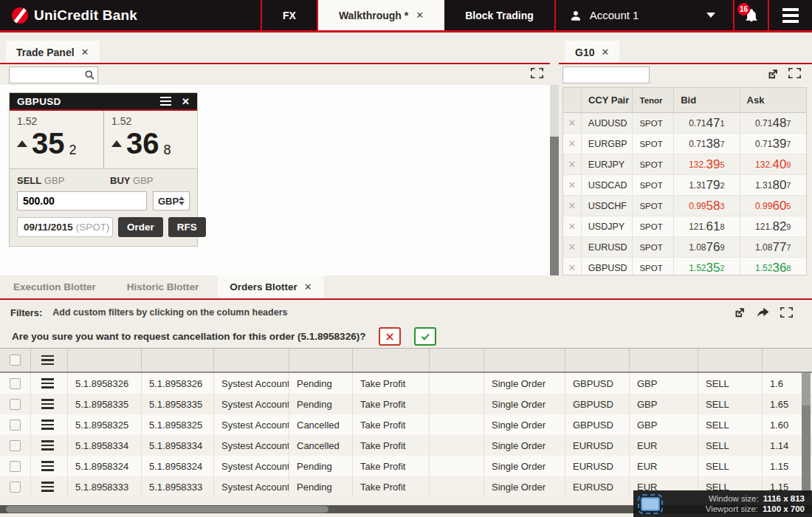 This screenshot has height=517, width=812. Describe the element at coordinates (707, 185) in the screenshot. I see `bid-cell: 1.31792` at that location.